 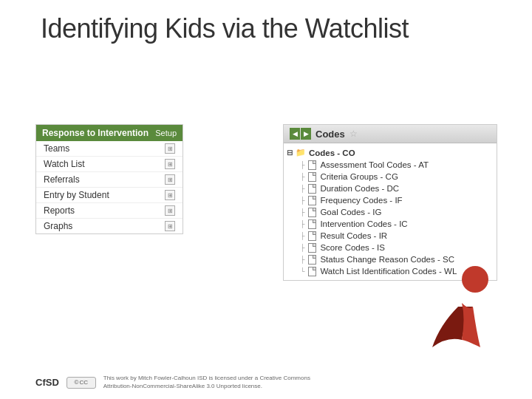 I want to click on footer-description: This work by Mitch Fowler-Calhoun ISD is…, so click(x=222, y=383).